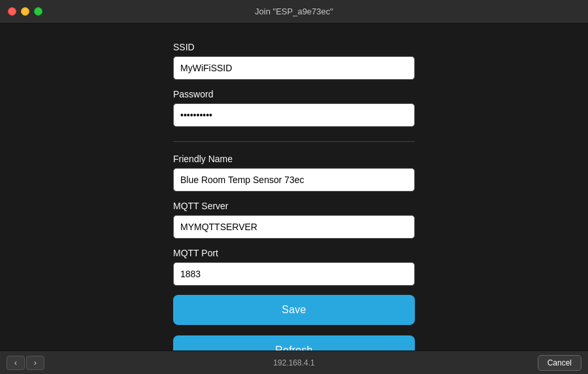 This screenshot has height=374, width=588. What do you see at coordinates (294, 115) in the screenshot?
I see `password-input` at bounding box center [294, 115].